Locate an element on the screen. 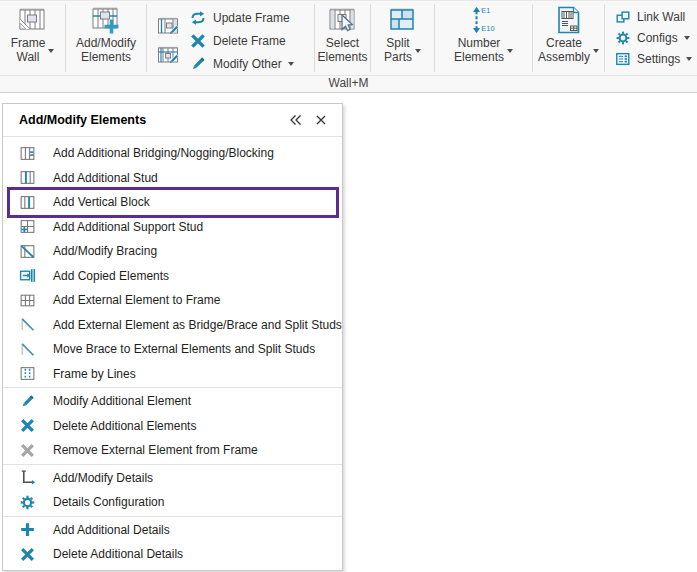  menu-item-add-external-as-bridge-brace: Add External Element as Bridge/Brace and… is located at coordinates (172, 326).